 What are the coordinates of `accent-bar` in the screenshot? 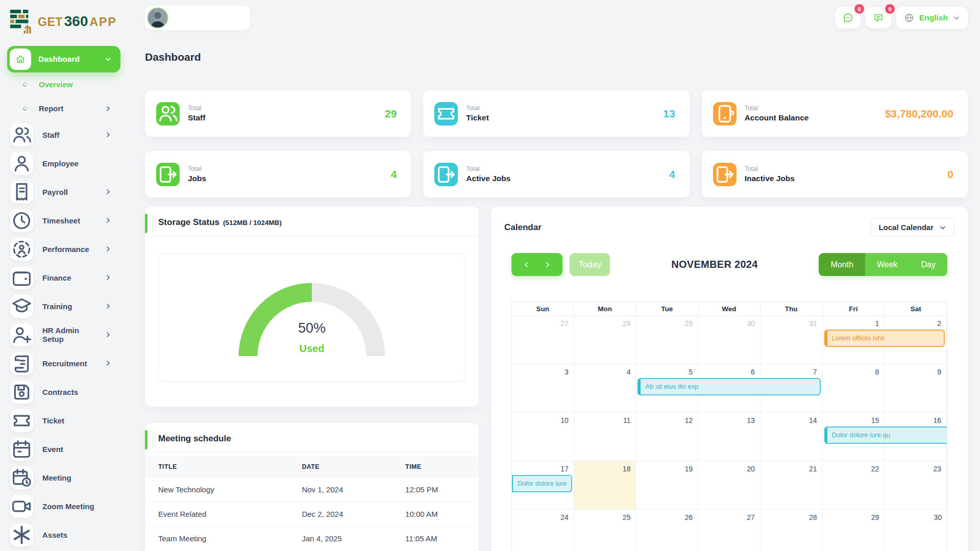 It's located at (146, 440).